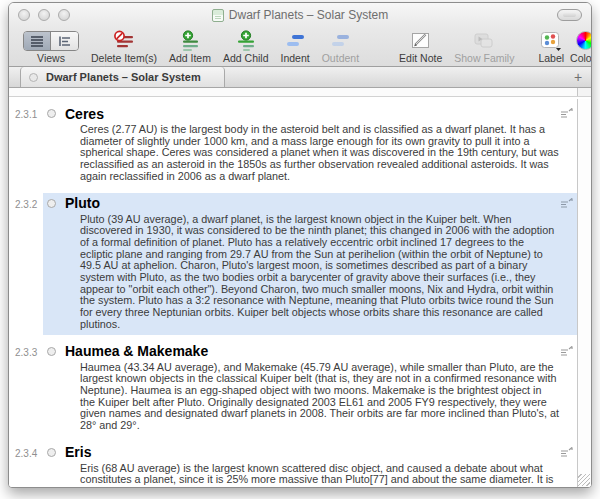  I want to click on title-bar: Dwarf Planets – Solar System, so click(300, 15).